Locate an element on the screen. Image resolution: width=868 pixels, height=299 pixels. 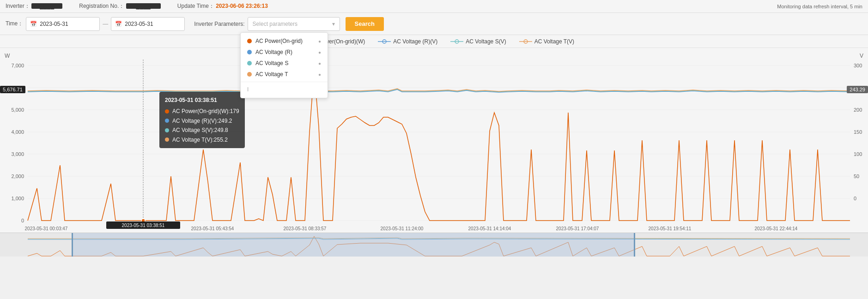
dropdown-item-ac-voltage-s: AC Voltage S ● is located at coordinates (284, 63).